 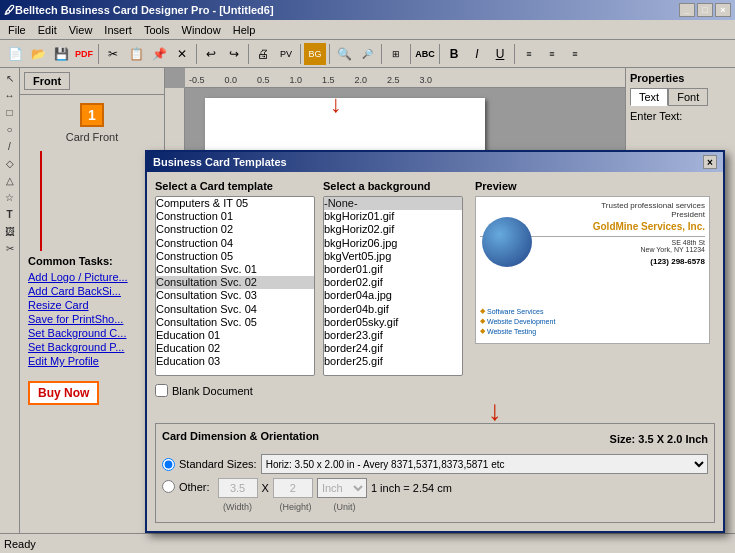 What do you see at coordinates (235, 282) in the screenshot?
I see `template-option: Consultation Svc. 02` at bounding box center [235, 282].